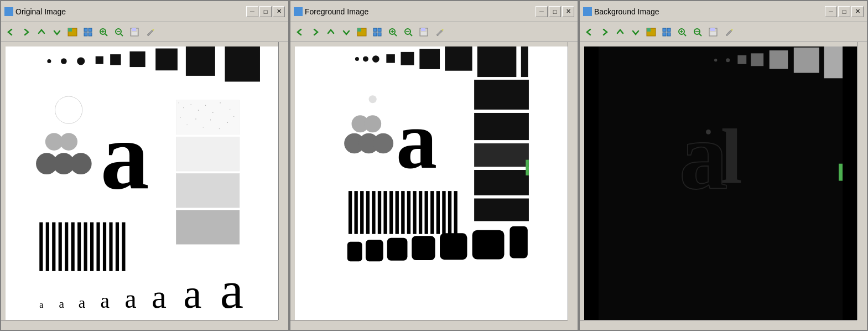 The height and width of the screenshot is (331, 868). Describe the element at coordinates (724, 32) in the screenshot. I see `background-toolbar` at that location.